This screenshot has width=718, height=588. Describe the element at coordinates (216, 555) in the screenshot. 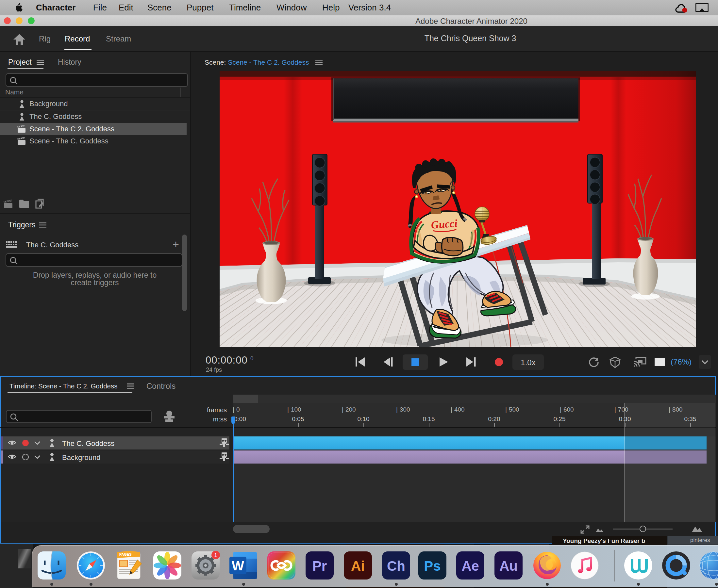

I see `svg-text: 1` at that location.